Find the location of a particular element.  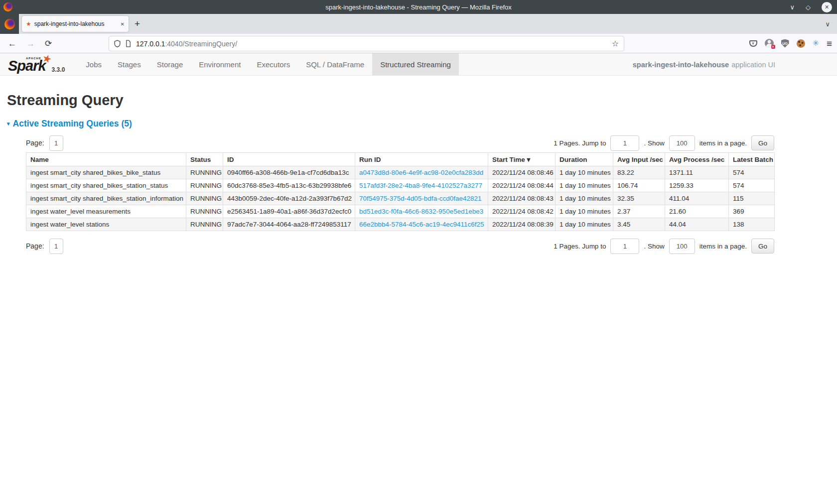

active-queries-toggle: ▾ Active Streaming Queries (5) is located at coordinates (422, 124).